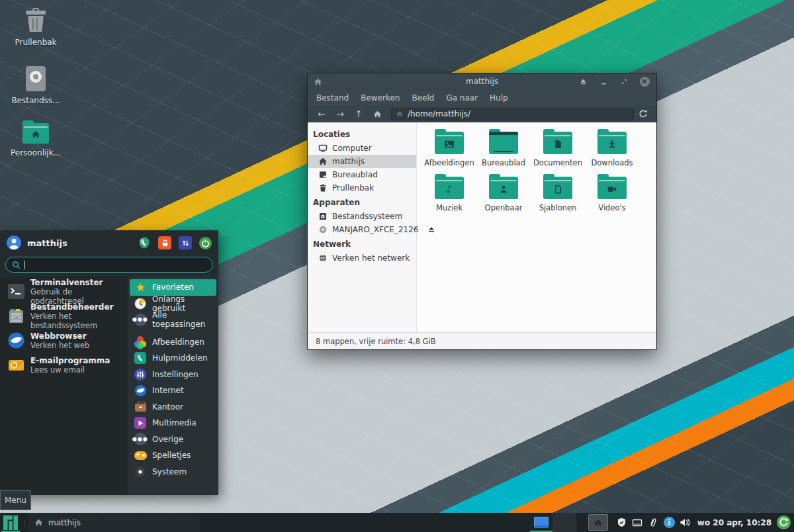  Describe the element at coordinates (173, 408) in the screenshot. I see `category-kantoor: Kantoor` at that location.